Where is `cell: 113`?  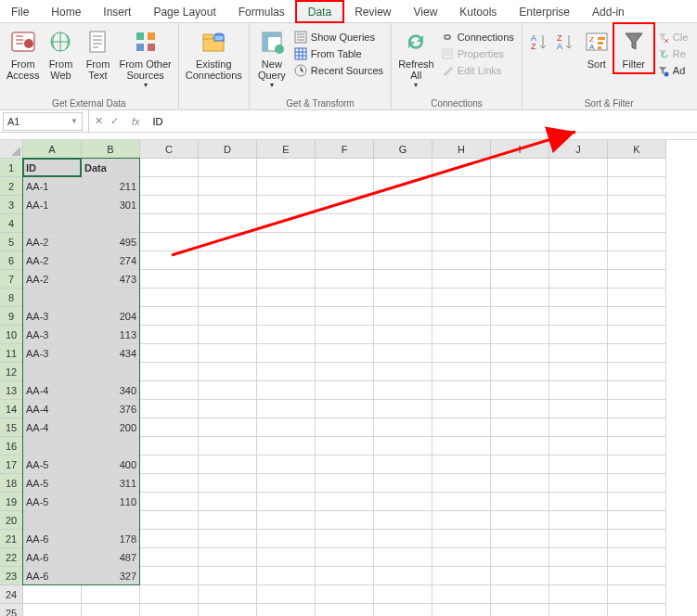
cell: 113 is located at coordinates (111, 335).